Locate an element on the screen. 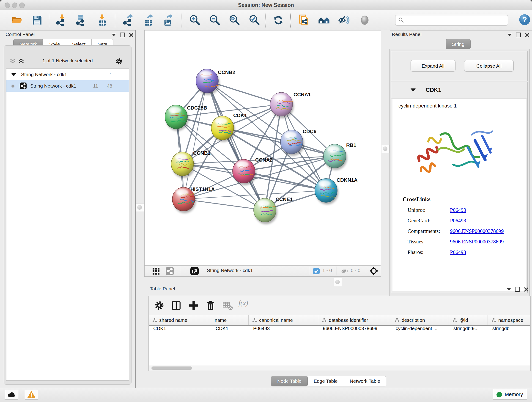 This screenshot has height=402, width=532. column-header-namespace: namespace is located at coordinates (509, 320).